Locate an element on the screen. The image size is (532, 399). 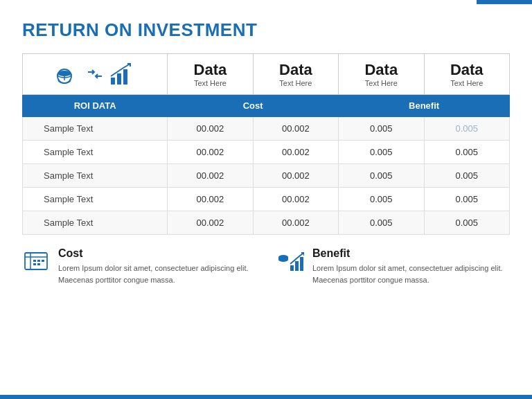
bottom-accent-bar is located at coordinates (266, 397).